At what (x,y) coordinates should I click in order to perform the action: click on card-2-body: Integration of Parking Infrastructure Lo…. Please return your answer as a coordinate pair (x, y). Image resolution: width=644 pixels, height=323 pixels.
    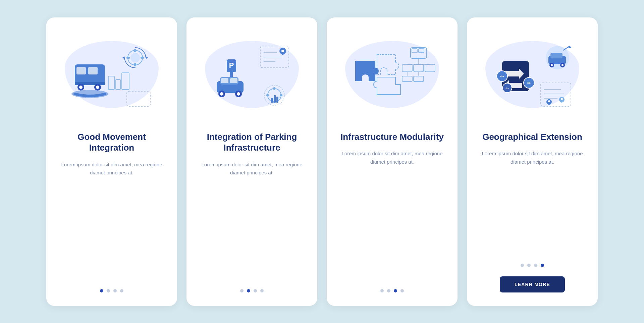
    Looking at the image, I should click on (252, 212).